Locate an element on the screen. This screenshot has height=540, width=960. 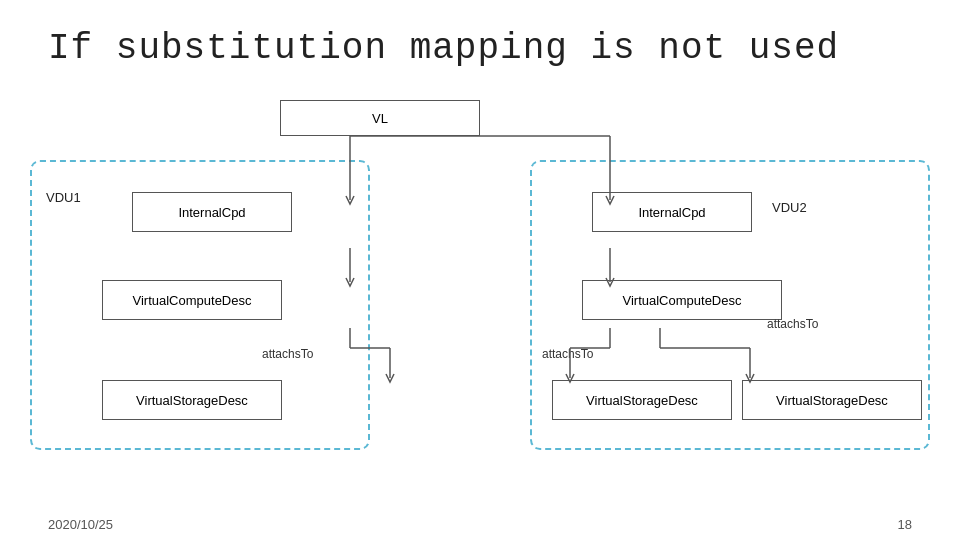
left-internal-cpd-label: InternalCpd is located at coordinates (212, 212).